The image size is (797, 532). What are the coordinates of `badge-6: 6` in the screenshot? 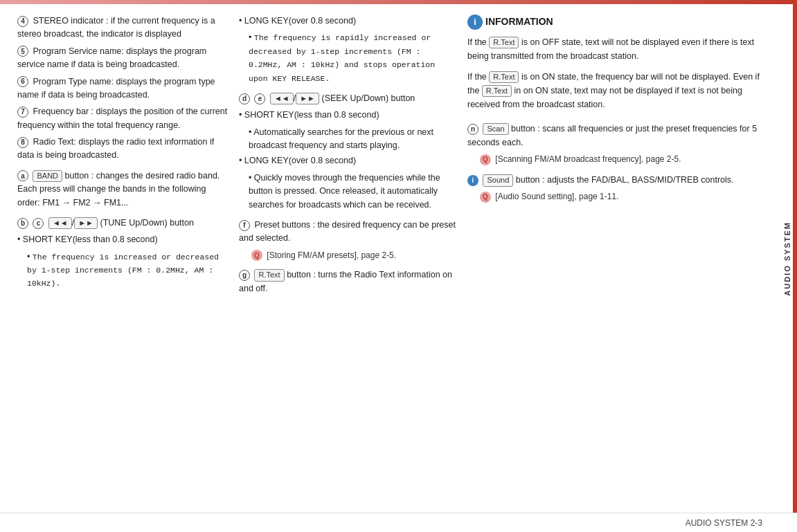 It's located at (23, 82).